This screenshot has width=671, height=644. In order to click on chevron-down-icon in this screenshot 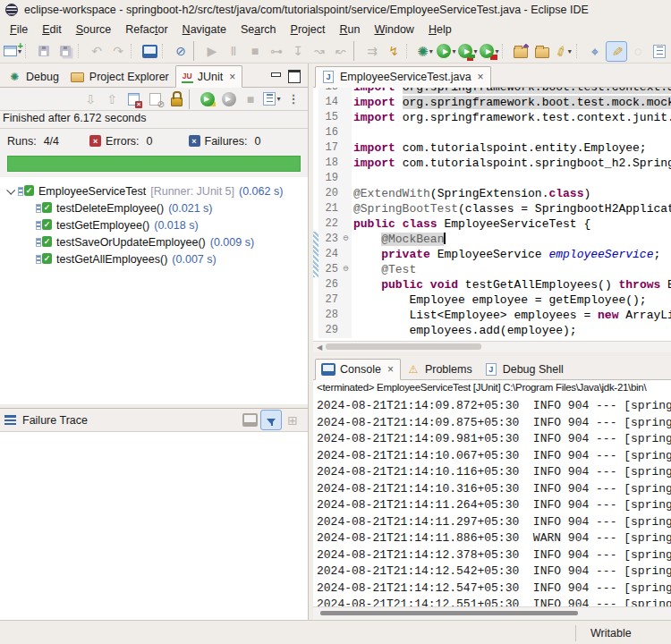, I will do `click(11, 191)`.